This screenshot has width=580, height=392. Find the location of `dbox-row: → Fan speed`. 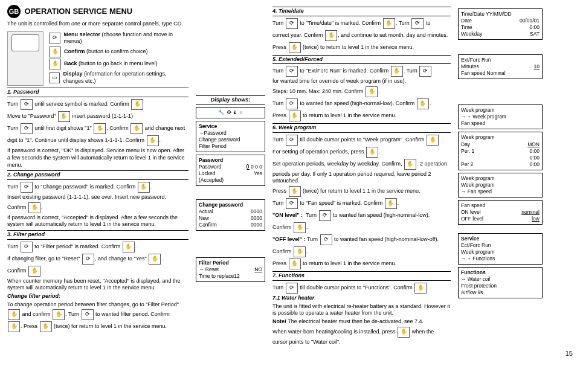

dbox-row: → Fan speed is located at coordinates (500, 192).